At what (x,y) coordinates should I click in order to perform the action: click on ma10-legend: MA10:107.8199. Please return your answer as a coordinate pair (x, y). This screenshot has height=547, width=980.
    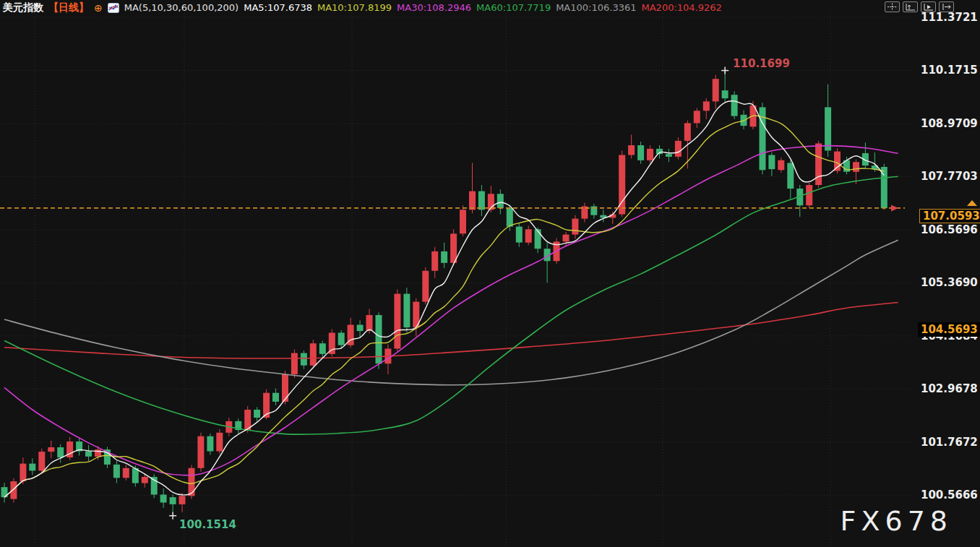
    Looking at the image, I should click on (354, 7).